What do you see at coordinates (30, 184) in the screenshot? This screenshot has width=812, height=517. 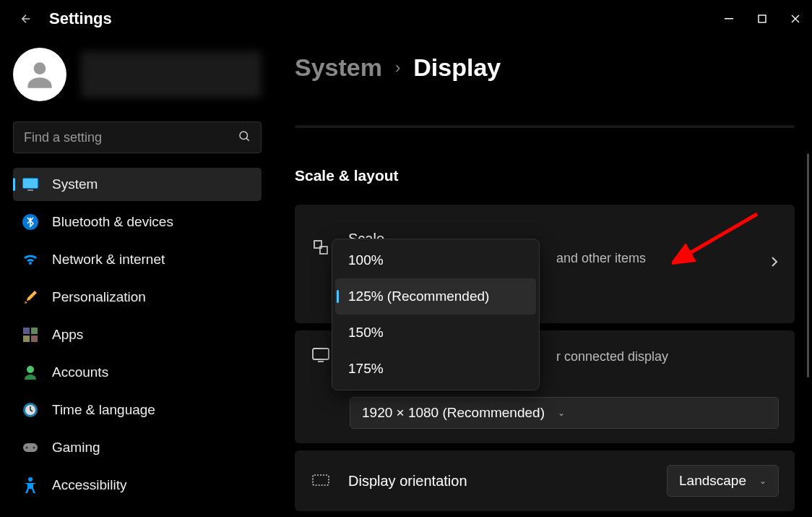 I see `system-icon` at bounding box center [30, 184].